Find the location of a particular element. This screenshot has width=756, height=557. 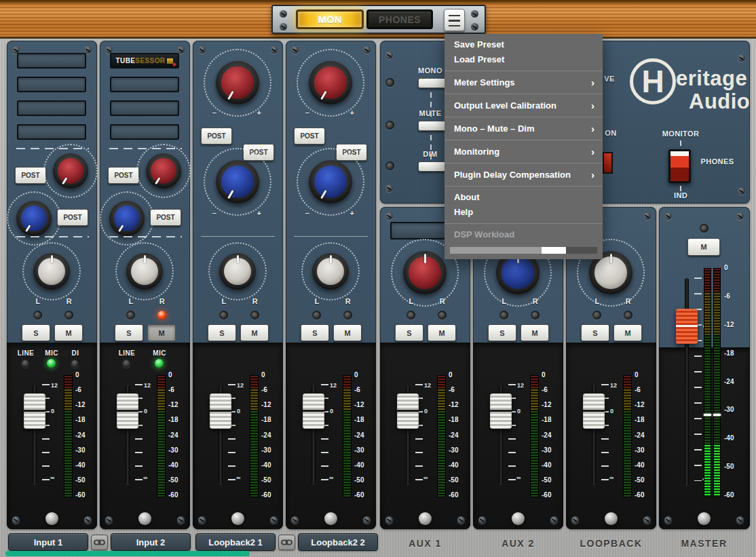

menu-item-meter-settings: Meter Settings› is located at coordinates (524, 83).